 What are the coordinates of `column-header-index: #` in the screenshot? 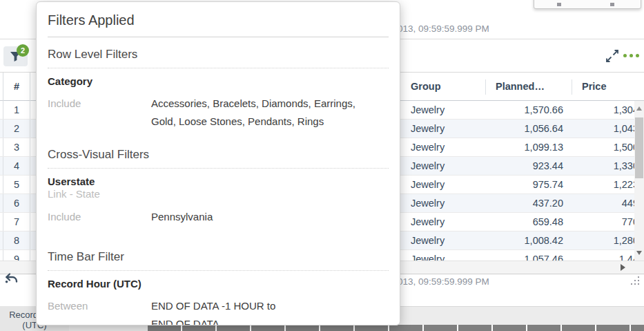 It's located at (17, 87).